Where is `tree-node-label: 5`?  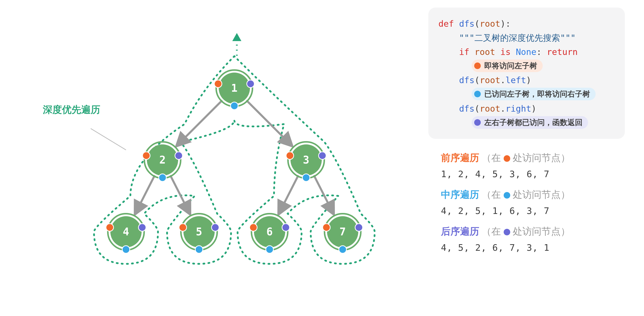
tree-node-label: 5 is located at coordinates (199, 232).